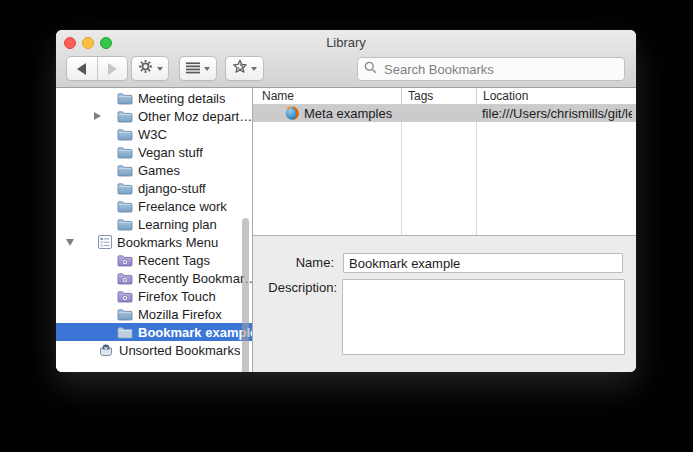 The image size is (693, 452). I want to click on column-header-location: Location, so click(556, 96).